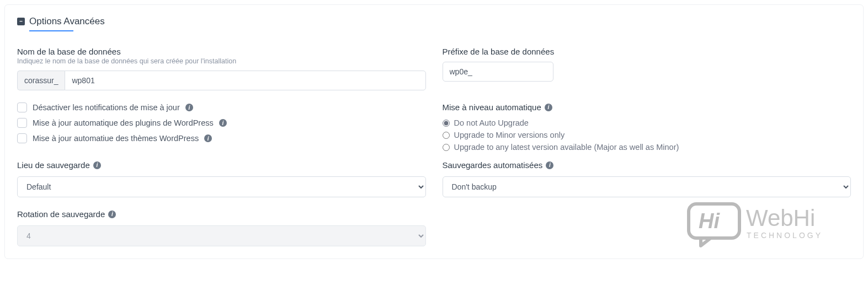  I want to click on auto-update-themes-checkbox, so click(22, 138).